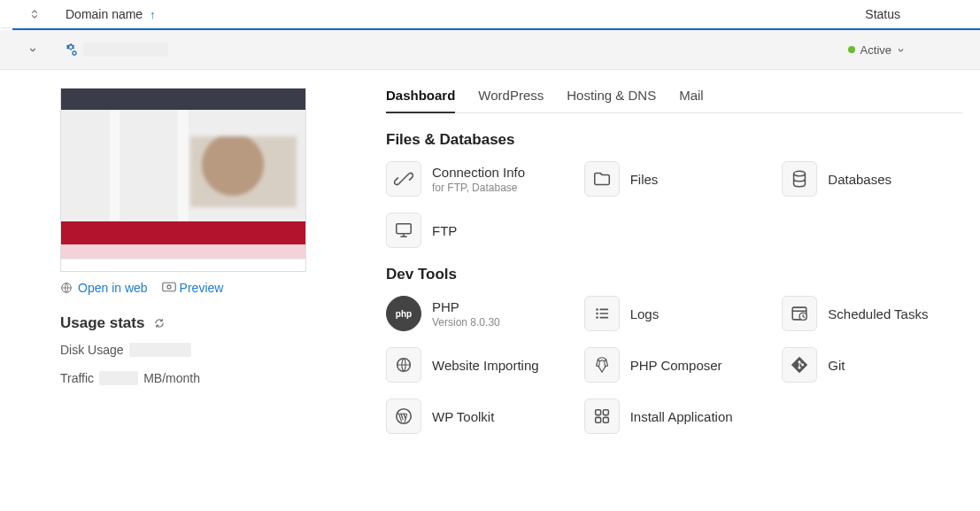 The width and height of the screenshot is (980, 511). What do you see at coordinates (675, 416) in the screenshot?
I see `card-install-application: Install Application` at bounding box center [675, 416].